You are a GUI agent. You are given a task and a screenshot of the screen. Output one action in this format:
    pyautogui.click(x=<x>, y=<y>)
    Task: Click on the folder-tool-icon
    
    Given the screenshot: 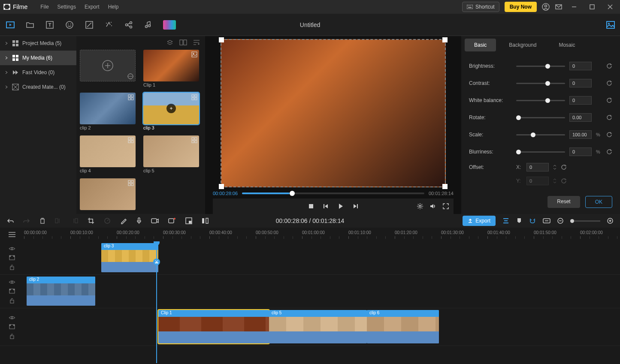 What is the action you would take?
    pyautogui.click(x=30, y=25)
    